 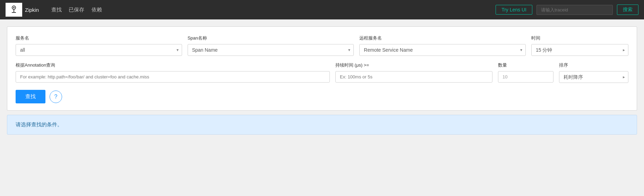 I want to click on time-group: 时间 15 分钟 30 分钟 1 小时 ▸, so click(x=580, y=45).